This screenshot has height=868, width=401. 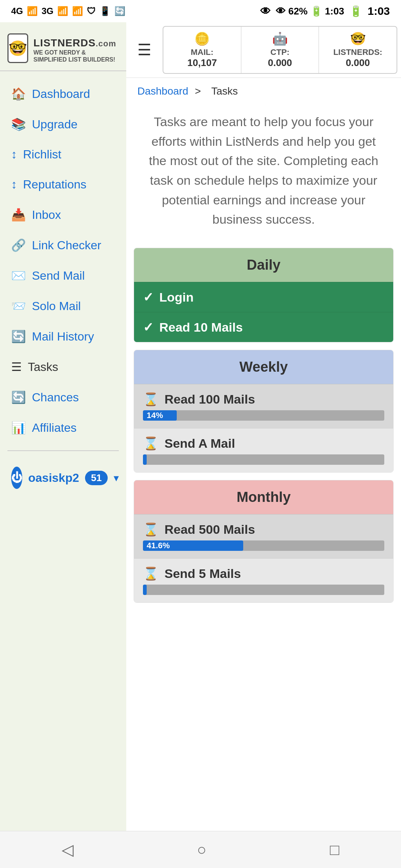 I want to click on stat-listnerds: 🤓 LISTNERDS: 0.000, so click(x=358, y=50).